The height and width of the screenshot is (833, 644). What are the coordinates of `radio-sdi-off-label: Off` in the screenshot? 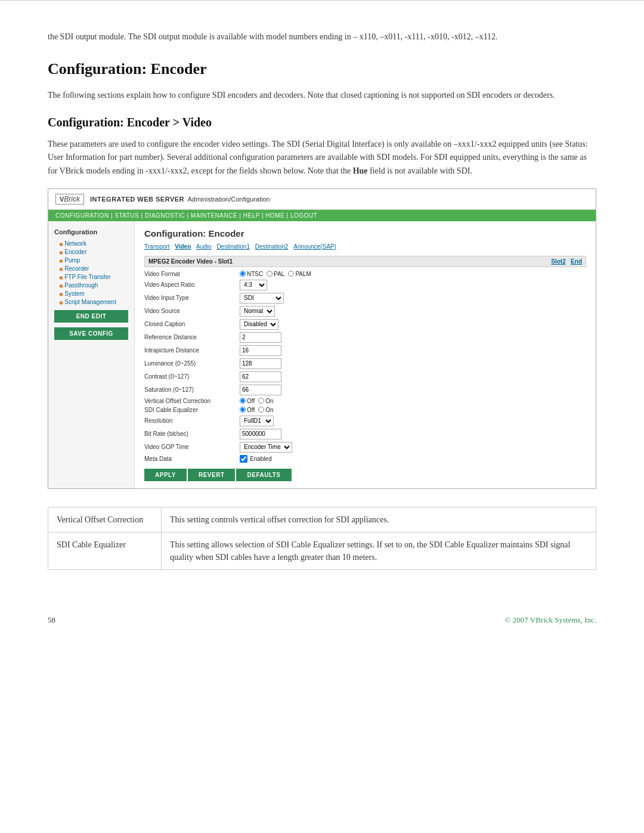 It's located at (247, 410).